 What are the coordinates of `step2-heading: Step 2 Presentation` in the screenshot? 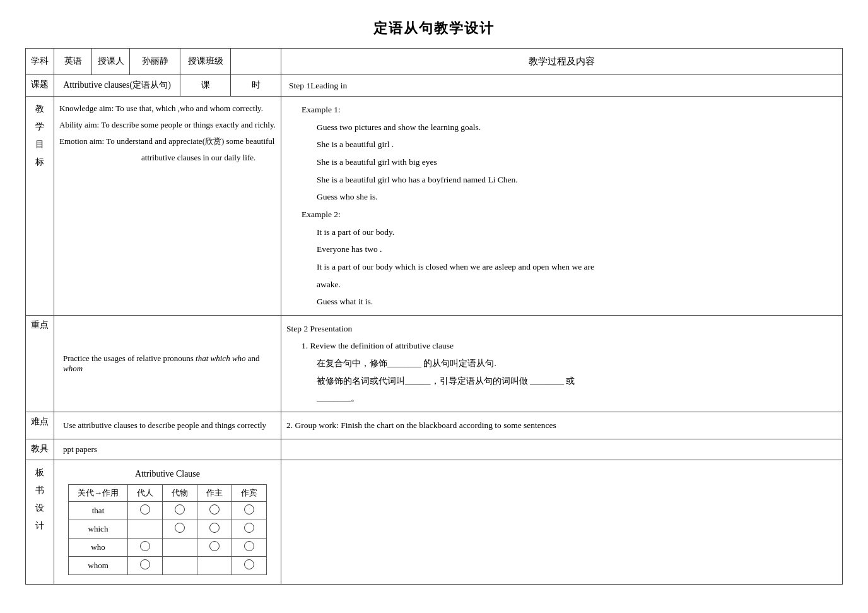 It's located at (561, 329).